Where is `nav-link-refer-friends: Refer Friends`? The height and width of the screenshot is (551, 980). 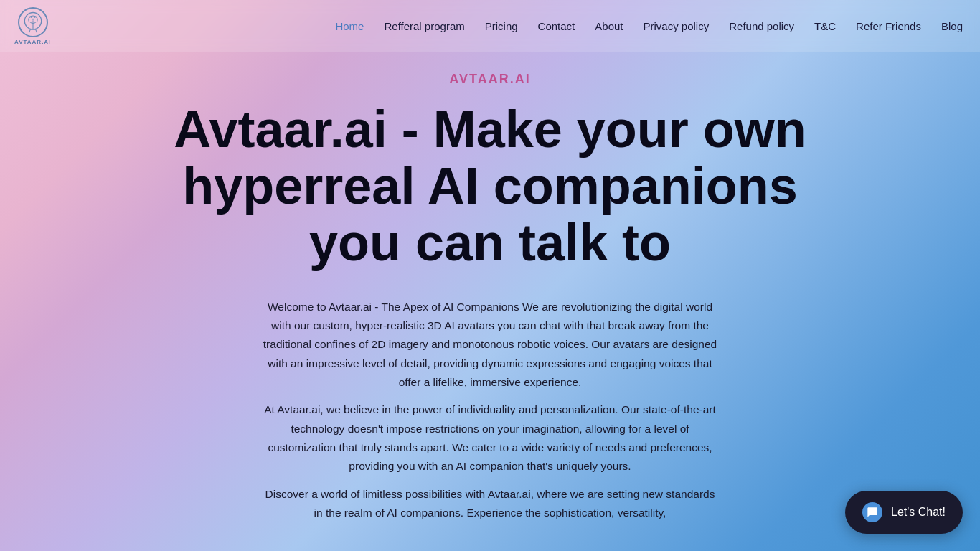 nav-link-refer-friends: Refer Friends is located at coordinates (888, 26).